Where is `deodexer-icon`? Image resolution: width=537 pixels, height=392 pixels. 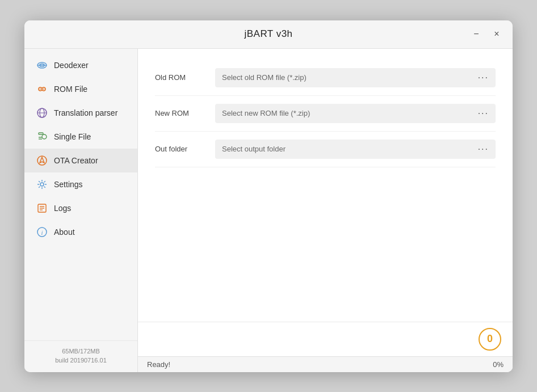 deodexer-icon is located at coordinates (42, 65).